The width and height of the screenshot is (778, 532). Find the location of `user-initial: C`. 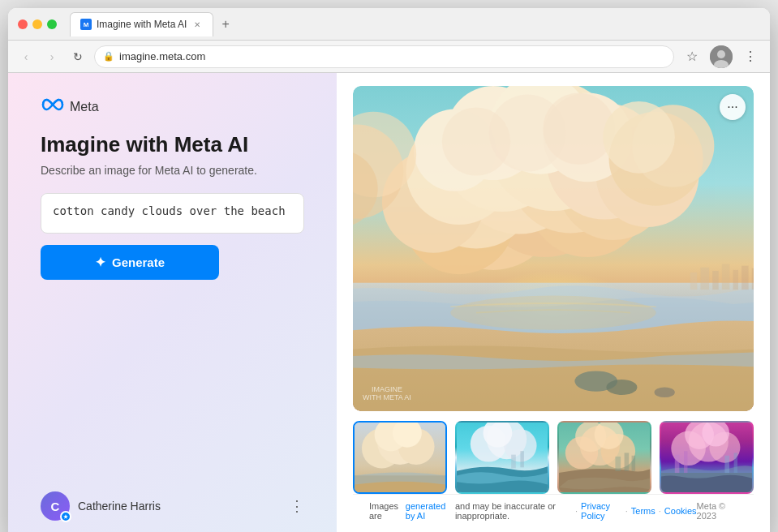

user-initial: C is located at coordinates (55, 506).